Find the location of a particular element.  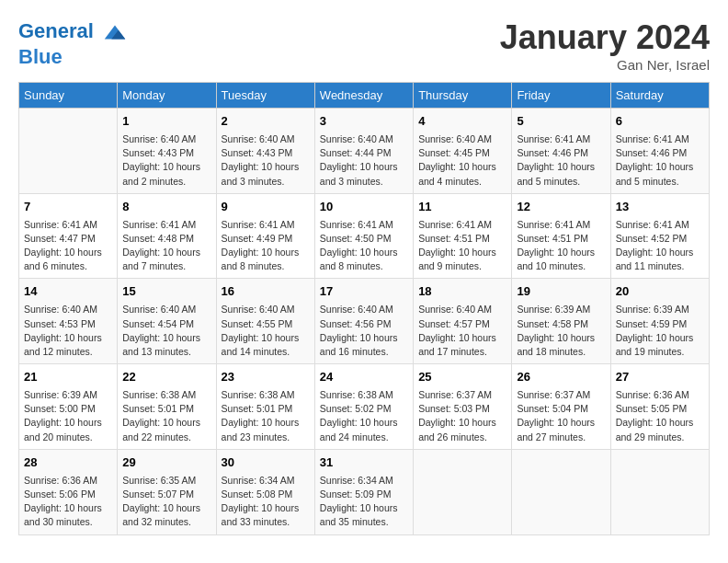

logo-general: General is located at coordinates (56, 31).